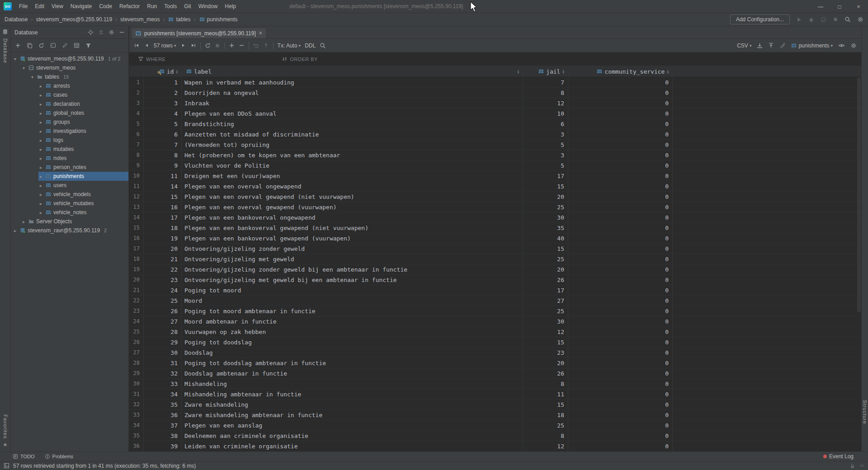 Image resolution: width=868 pixels, height=470 pixels. What do you see at coordinates (163, 415) in the screenshot?
I see `cell-id: 36` at bounding box center [163, 415].